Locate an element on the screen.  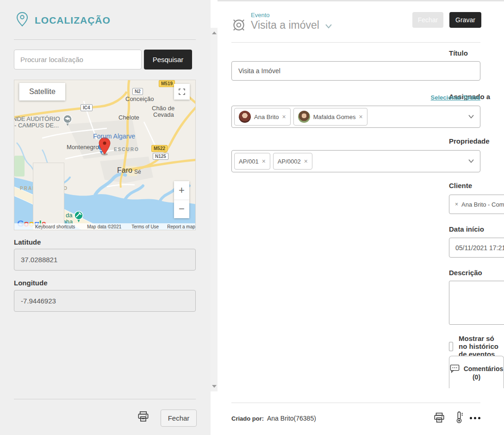
scroll-down-arrow-icon is located at coordinates (214, 386).